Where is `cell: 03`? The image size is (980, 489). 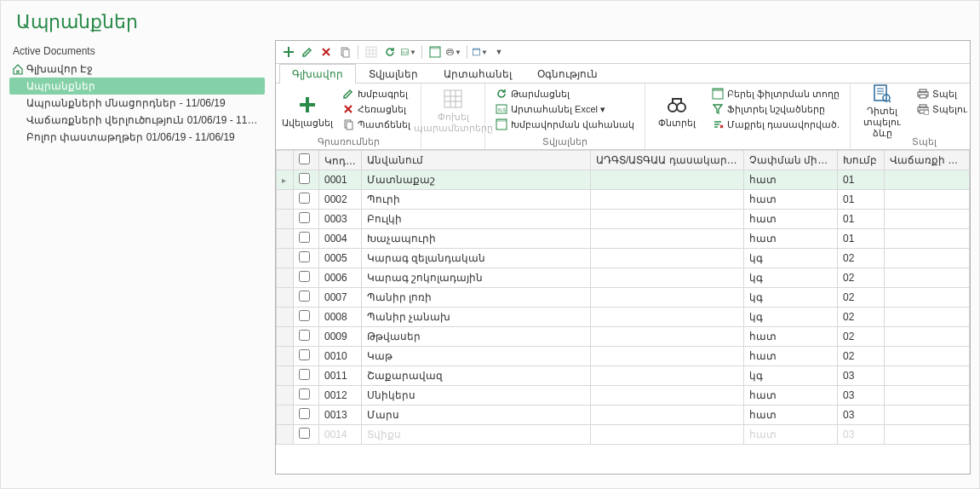 cell: 03 is located at coordinates (862, 434).